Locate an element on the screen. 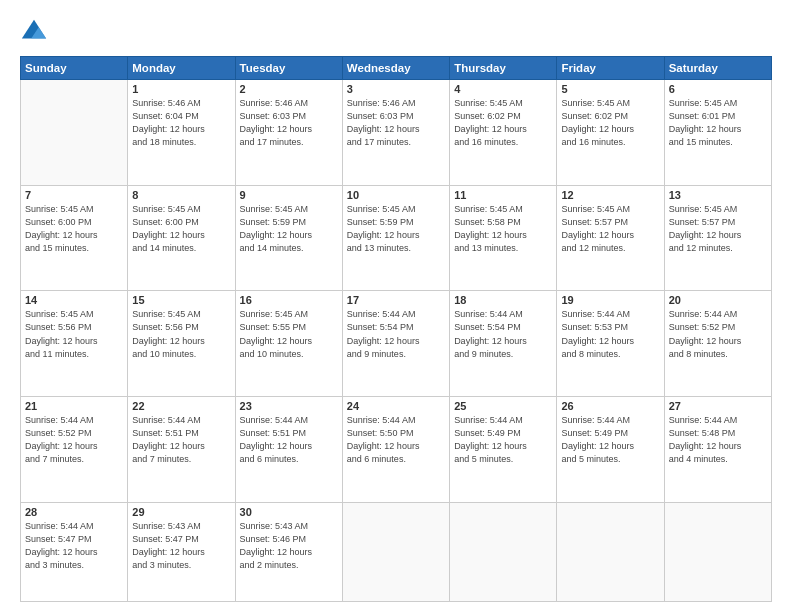 The image size is (792, 612). calendar-cell: 5Sunrise: 5:45 AM Sunset: 6:02 PM Daylig… is located at coordinates (610, 133).